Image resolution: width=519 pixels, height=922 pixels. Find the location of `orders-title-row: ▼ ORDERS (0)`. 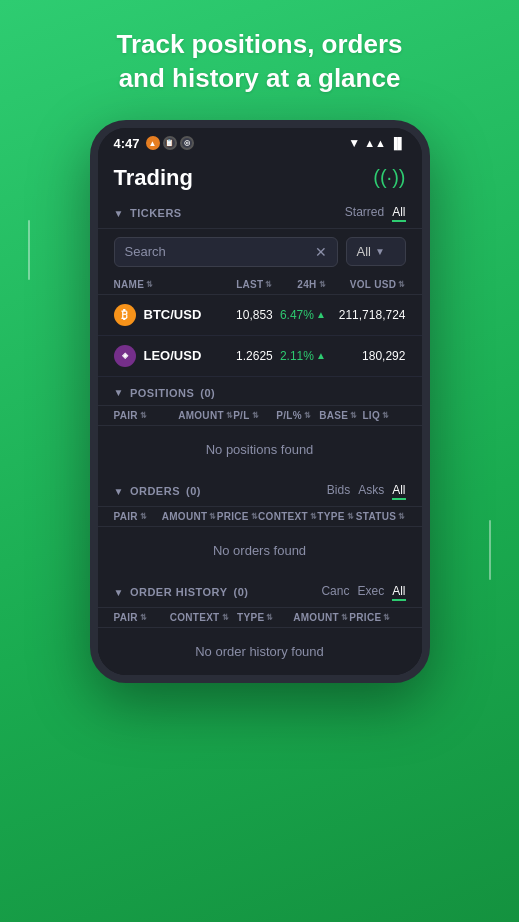

orders-title-row: ▼ ORDERS (0) is located at coordinates (158, 491).